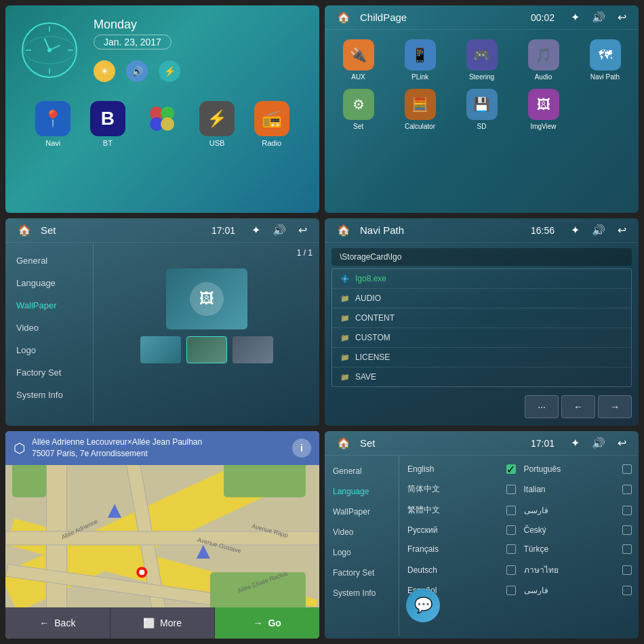 This screenshot has width=644, height=644. I want to click on set-volume-icon: 🔊, so click(279, 230).